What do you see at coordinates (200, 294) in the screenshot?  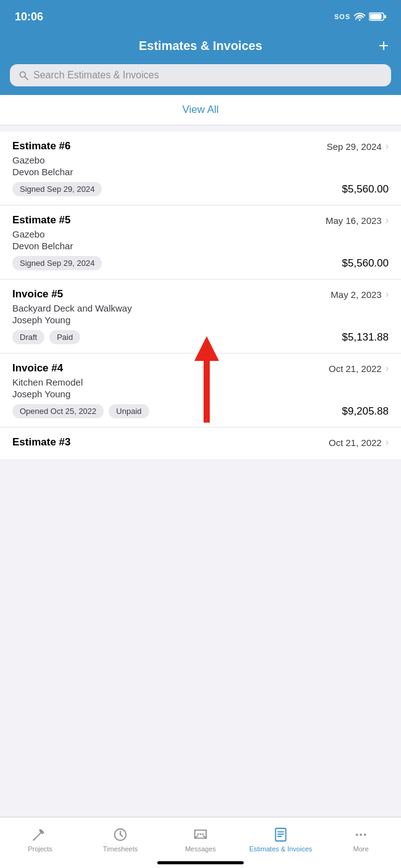 I see `list-item-header: Invoice #5 May 2, 2023 ›` at bounding box center [200, 294].